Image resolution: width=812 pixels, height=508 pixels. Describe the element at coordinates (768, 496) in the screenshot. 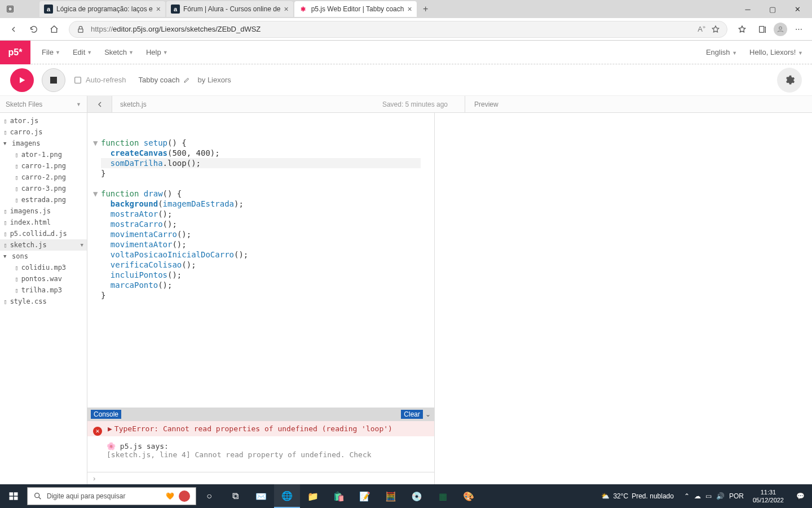

I see `clock: 11:31 05/12/2022` at that location.